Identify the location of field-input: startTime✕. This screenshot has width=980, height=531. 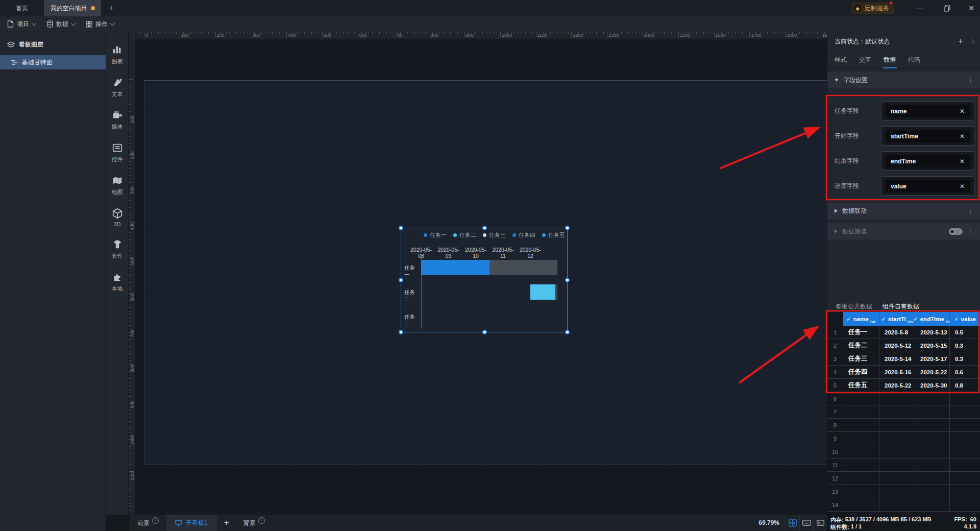
(928, 136).